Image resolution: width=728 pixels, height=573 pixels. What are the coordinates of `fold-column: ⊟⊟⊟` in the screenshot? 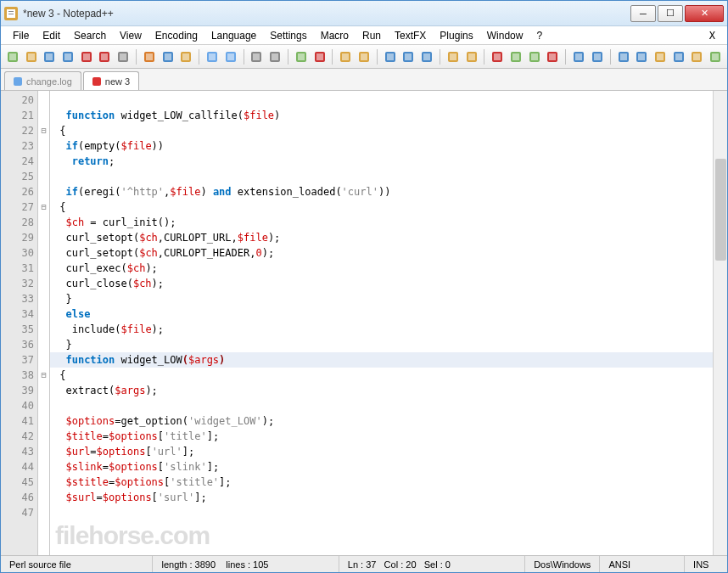 It's located at (44, 323).